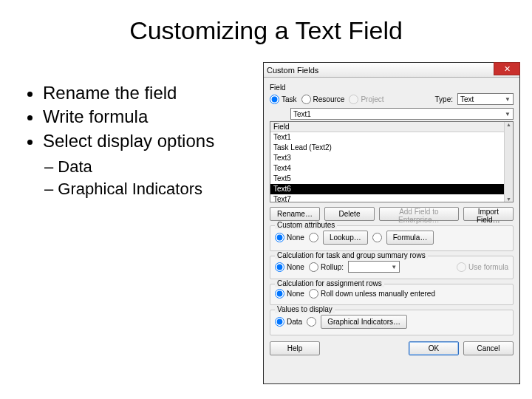  What do you see at coordinates (392, 87) in the screenshot?
I see `field-section-label: Field` at bounding box center [392, 87].